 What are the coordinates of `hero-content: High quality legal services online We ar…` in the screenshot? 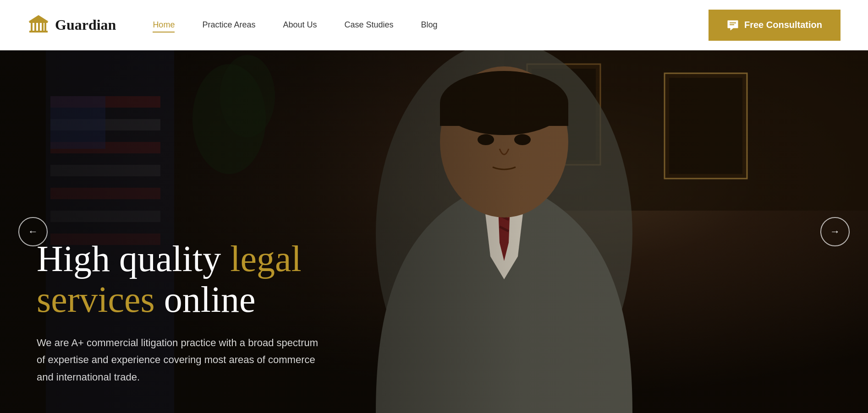 It's located at (179, 312).